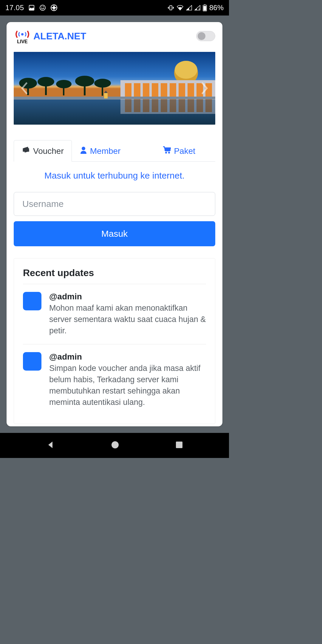  What do you see at coordinates (15, 8) in the screenshot?
I see `status-time: 17.05` at bounding box center [15, 8].